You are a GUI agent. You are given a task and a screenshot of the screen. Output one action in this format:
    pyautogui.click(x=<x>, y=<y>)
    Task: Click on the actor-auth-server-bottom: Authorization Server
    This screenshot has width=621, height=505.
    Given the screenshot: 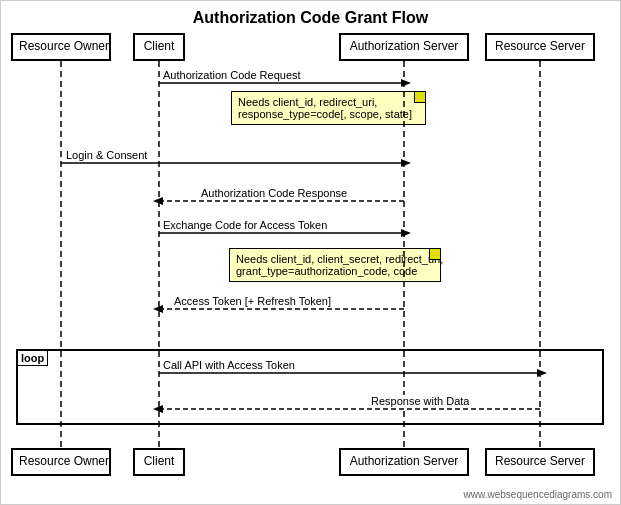 What is the action you would take?
    pyautogui.click(x=404, y=462)
    